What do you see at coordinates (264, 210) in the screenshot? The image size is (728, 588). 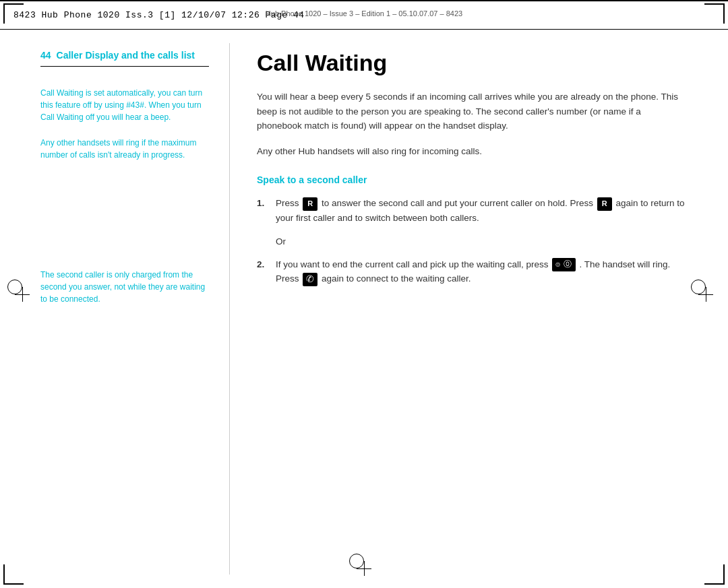 I see `item-number-1: 1.` at bounding box center [264, 210].